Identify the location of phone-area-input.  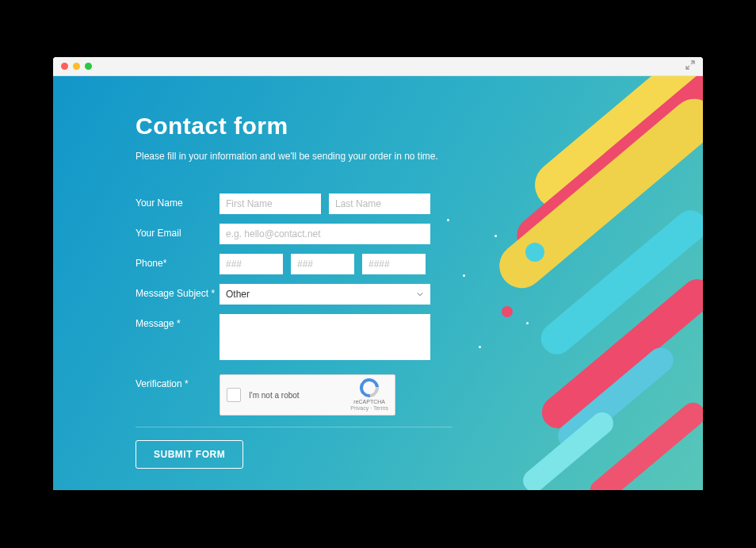
(251, 264).